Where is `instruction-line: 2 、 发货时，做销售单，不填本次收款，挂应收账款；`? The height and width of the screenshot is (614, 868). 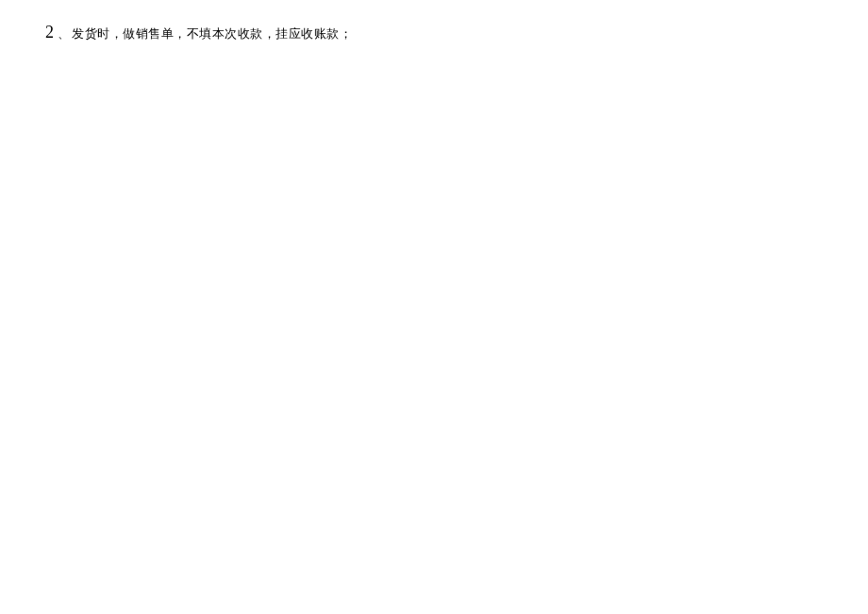
instruction-line: 2 、 发货时，做销售单，不填本次收款，挂应收账款； is located at coordinates (198, 32).